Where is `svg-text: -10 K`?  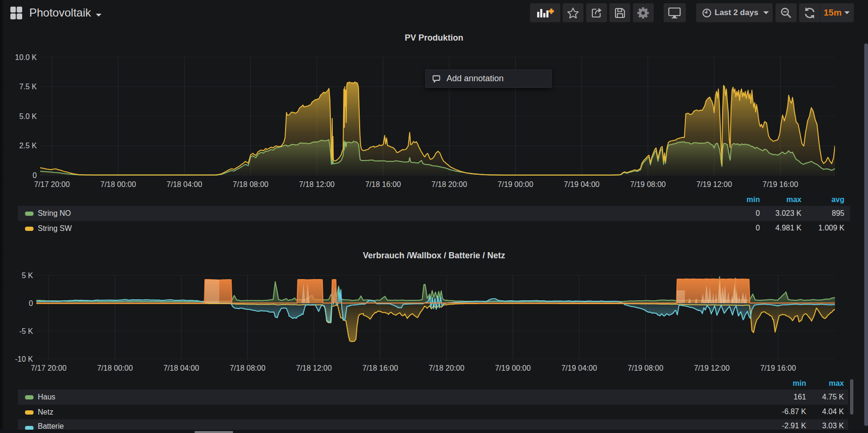
svg-text: -10 K is located at coordinates (25, 359).